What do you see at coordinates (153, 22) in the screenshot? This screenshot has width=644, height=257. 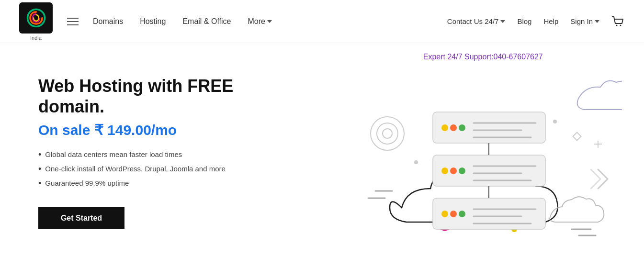 I see `nav-hosting: Hosting` at bounding box center [153, 22].